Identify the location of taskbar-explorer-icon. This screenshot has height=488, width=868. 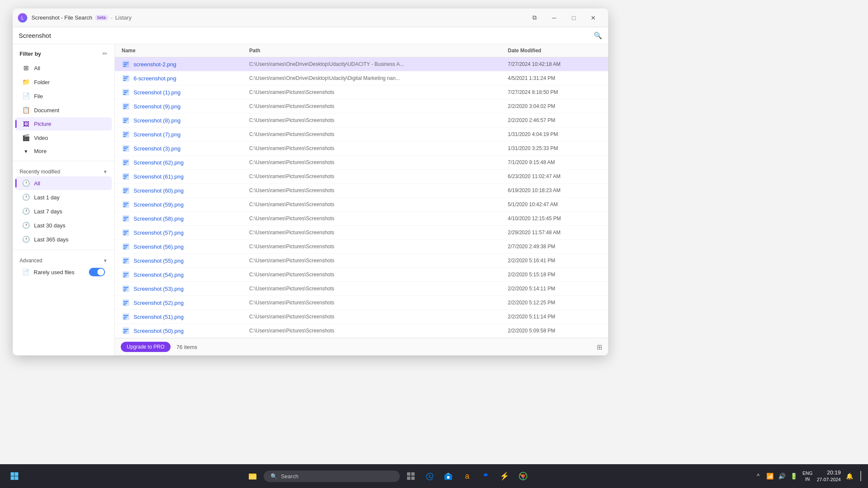
(253, 476).